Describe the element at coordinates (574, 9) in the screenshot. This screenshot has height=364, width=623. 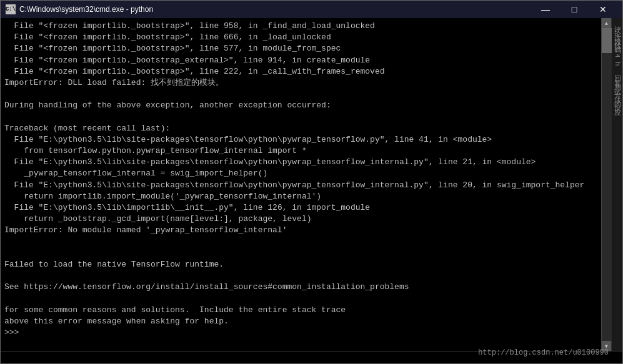
I see `maximize-button: □` at that location.